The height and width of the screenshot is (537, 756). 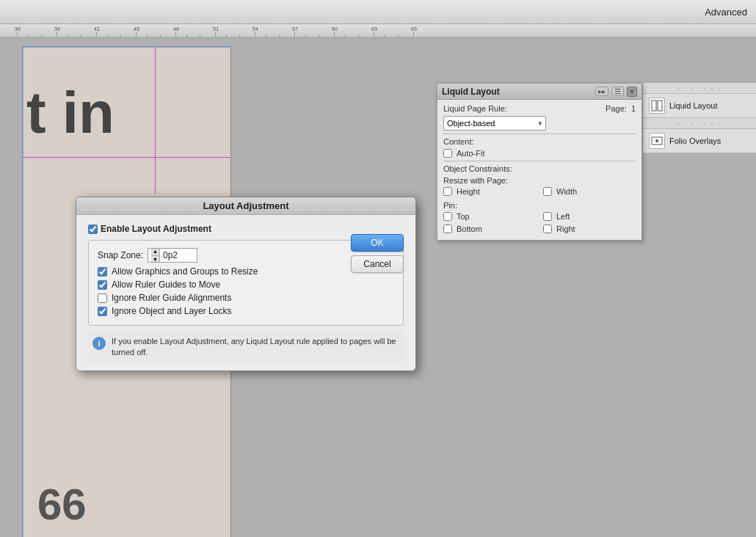 I want to click on ll-select-row: Object-based Scale Re-center Guide-based…, so click(x=539, y=123).